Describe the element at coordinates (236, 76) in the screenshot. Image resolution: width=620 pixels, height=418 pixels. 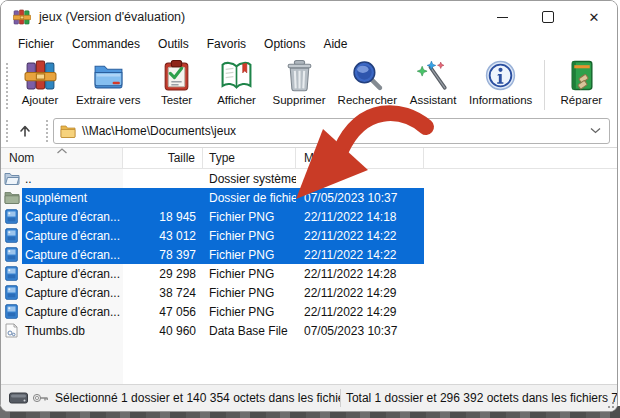
I see `view-book-icon` at that location.